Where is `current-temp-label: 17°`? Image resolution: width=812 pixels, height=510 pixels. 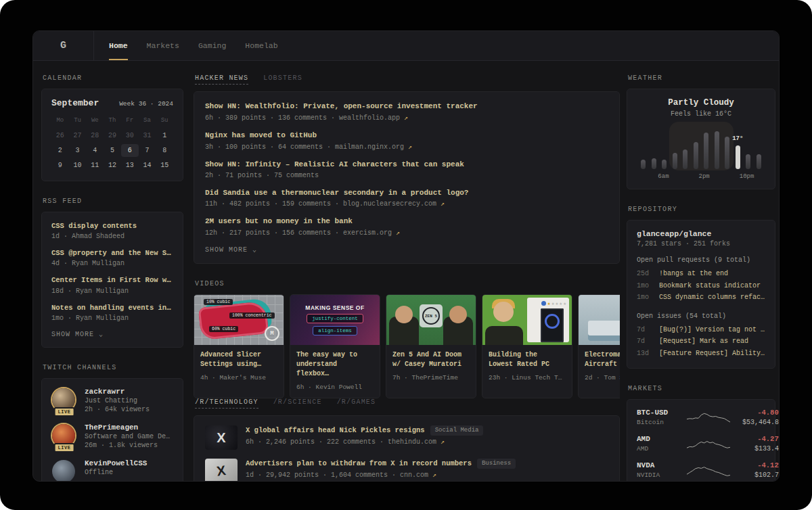 current-temp-label: 17° is located at coordinates (738, 139).